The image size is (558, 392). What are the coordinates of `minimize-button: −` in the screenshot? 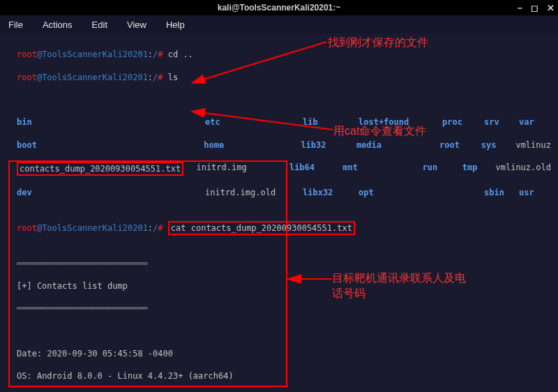 It's located at (520, 8).